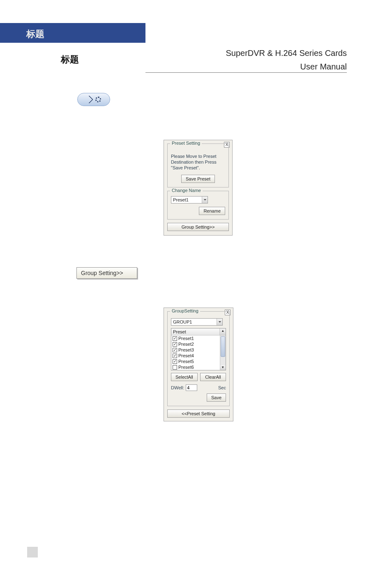 The image size is (392, 569). Describe the element at coordinates (198, 165) in the screenshot. I see `preset-setting-group: Preset Setting Please Move to Preset Des…` at that location.